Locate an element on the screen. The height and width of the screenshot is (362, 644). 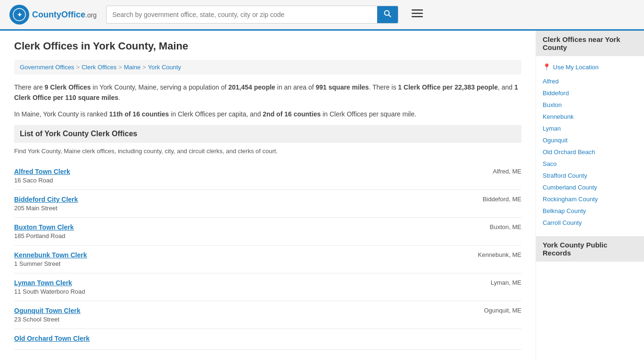
table-row: Ogunquit Town Clerk 23 School Street Ogu… is located at coordinates (268, 315).